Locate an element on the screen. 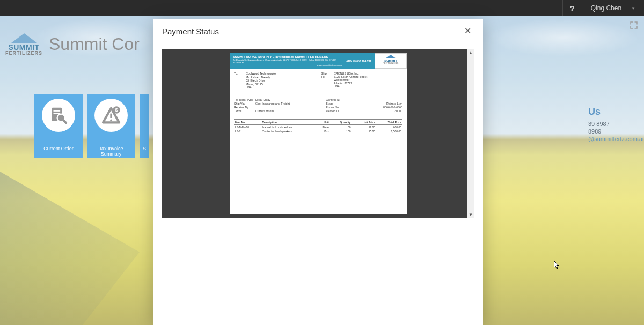  user-name-label: Qing Chen is located at coordinates (606, 8).